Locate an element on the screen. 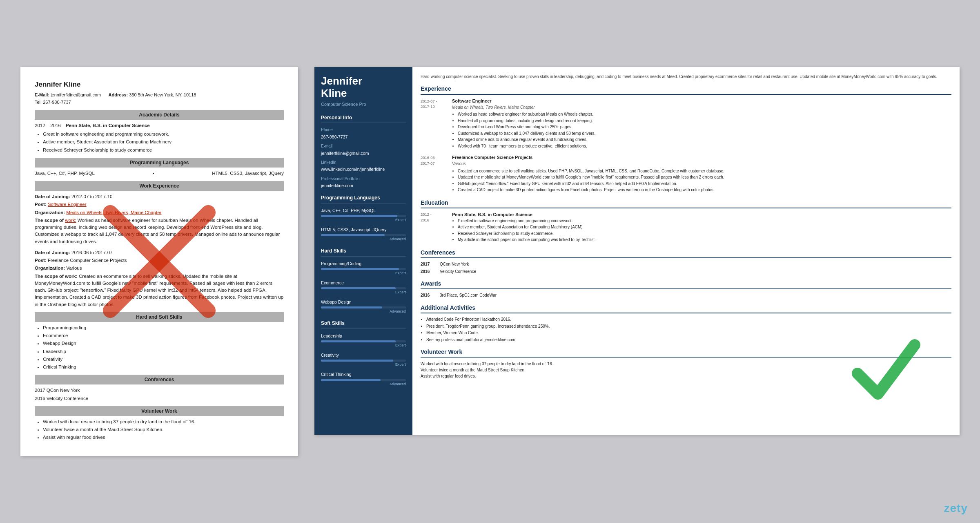 Image resolution: width=980 pixels, height=523 pixels. right-portfolio: jenniferkline.com is located at coordinates (363, 186).